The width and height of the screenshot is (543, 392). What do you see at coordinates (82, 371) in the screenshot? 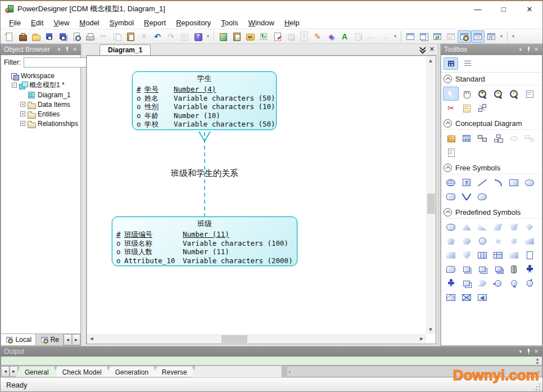
I see `output-tab: Check Model` at bounding box center [82, 371].